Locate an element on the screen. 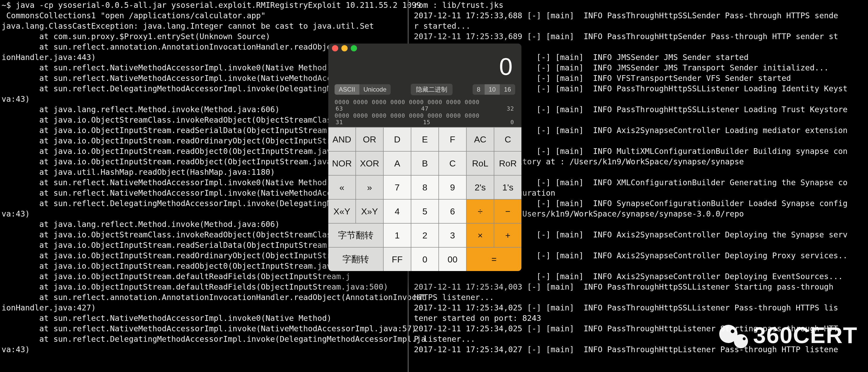 The height and width of the screenshot is (372, 868). bitwidth-10-button: 10 is located at coordinates (492, 90).